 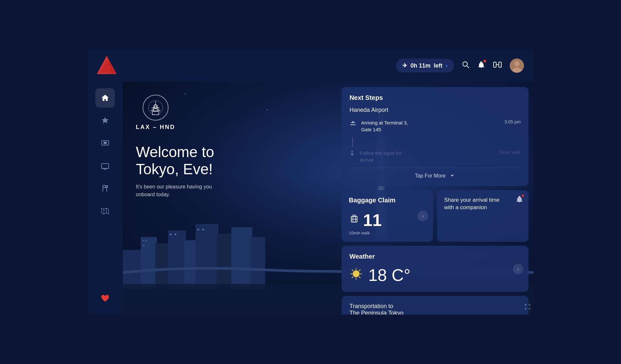 I want to click on walking-icon, so click(x=352, y=155).